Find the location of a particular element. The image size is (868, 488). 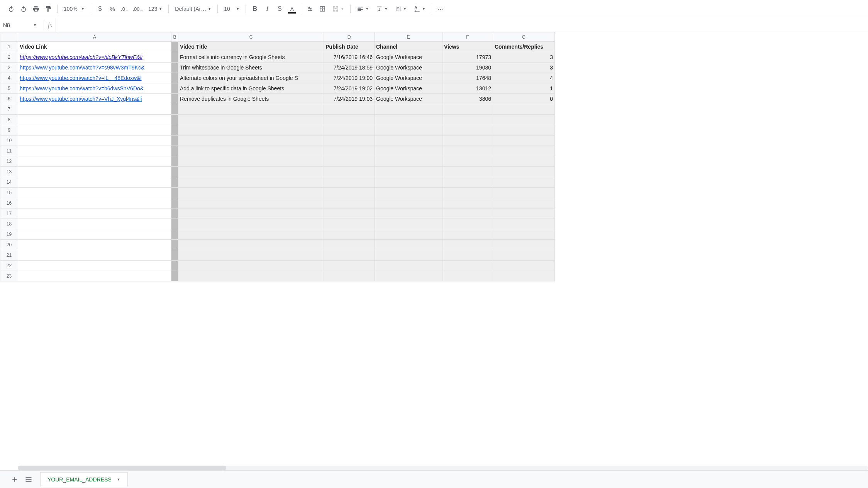

cell: 17973 is located at coordinates (468, 57).